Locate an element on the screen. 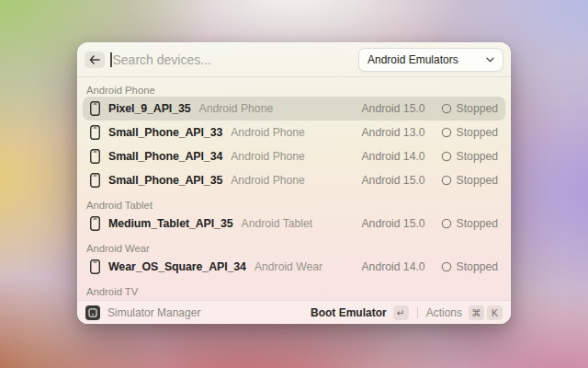  chevron-down-icon is located at coordinates (491, 60).